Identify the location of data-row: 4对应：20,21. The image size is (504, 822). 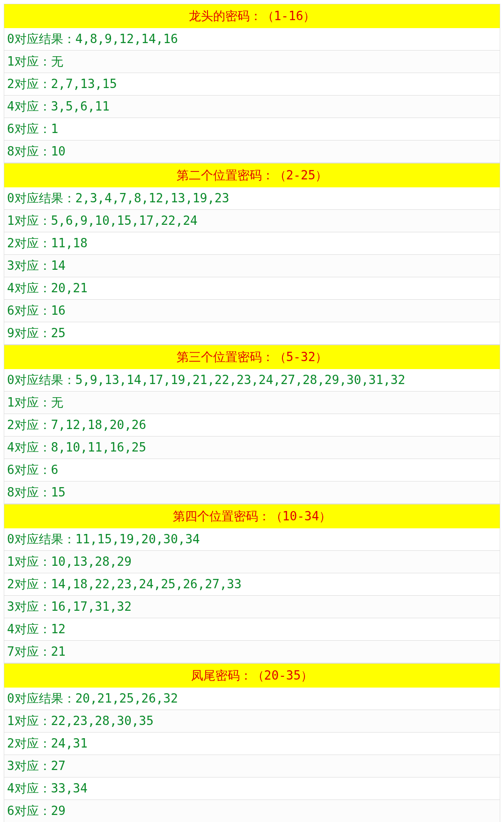
(252, 289).